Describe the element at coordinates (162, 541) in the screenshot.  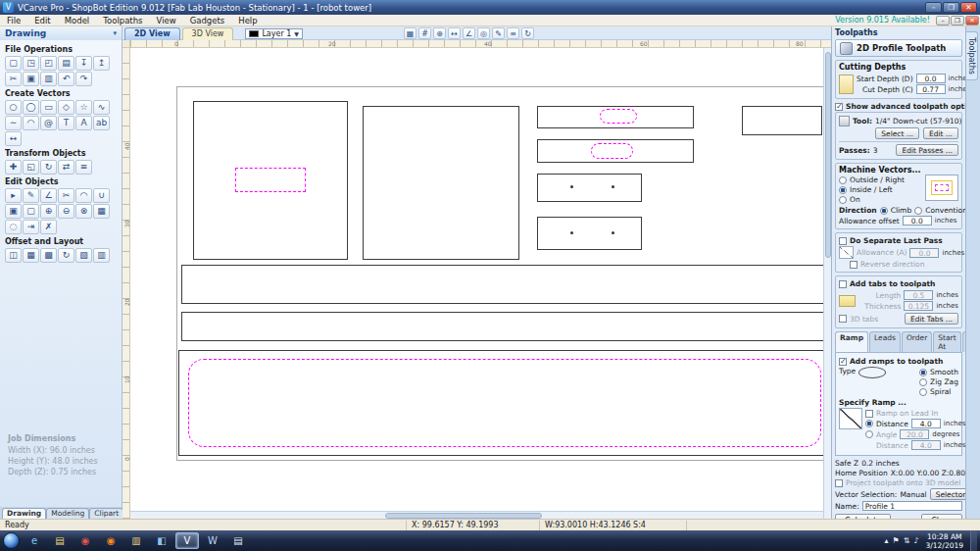
I see `media-player-icon: ◧` at that location.